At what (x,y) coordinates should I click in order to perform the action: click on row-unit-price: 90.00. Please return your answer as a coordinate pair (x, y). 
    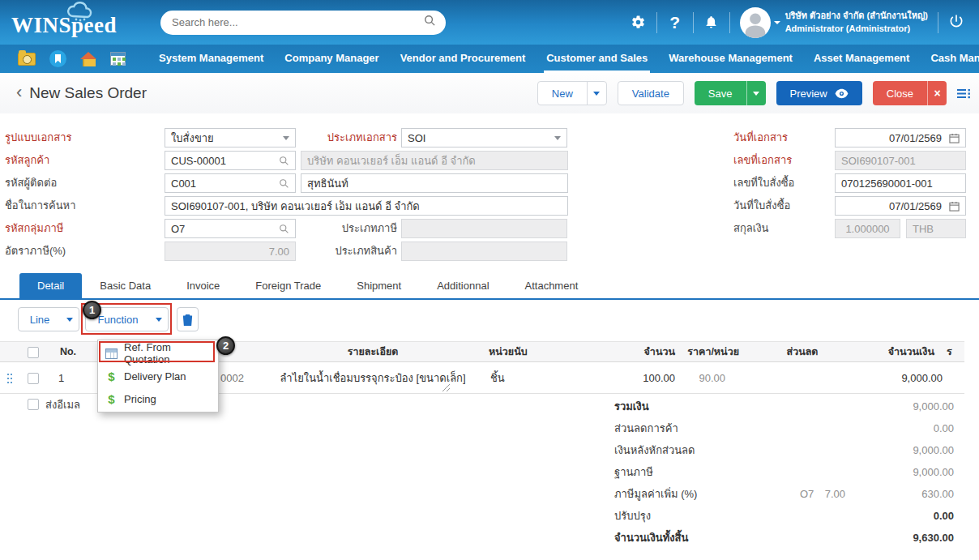
    Looking at the image, I should click on (702, 378).